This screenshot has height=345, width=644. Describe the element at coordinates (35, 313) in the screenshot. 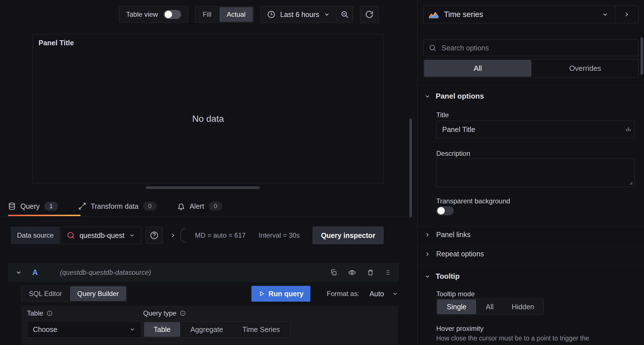

I see `table-field-label: Table` at that location.